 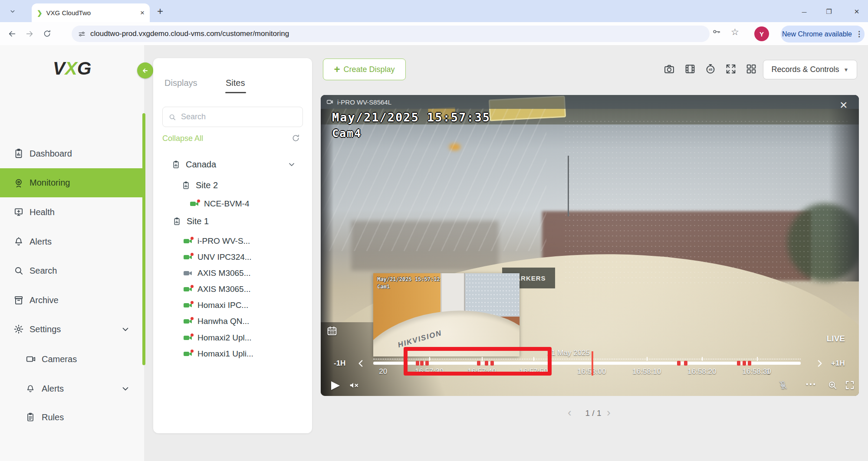 What do you see at coordinates (72, 417) in the screenshot?
I see `sidebar-item-rules: Rules` at bounding box center [72, 417].